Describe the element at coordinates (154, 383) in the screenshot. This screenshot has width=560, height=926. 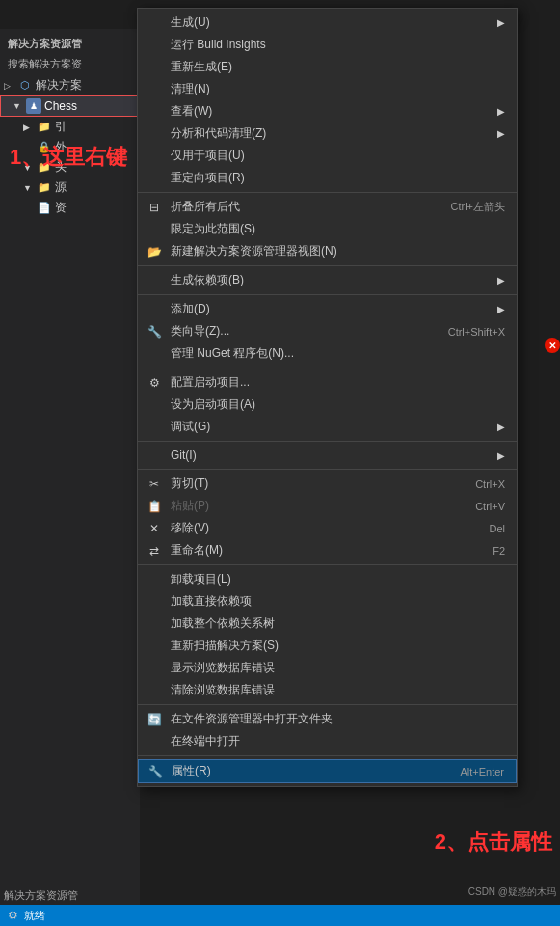
I see `settings-icon: ⚙` at that location.